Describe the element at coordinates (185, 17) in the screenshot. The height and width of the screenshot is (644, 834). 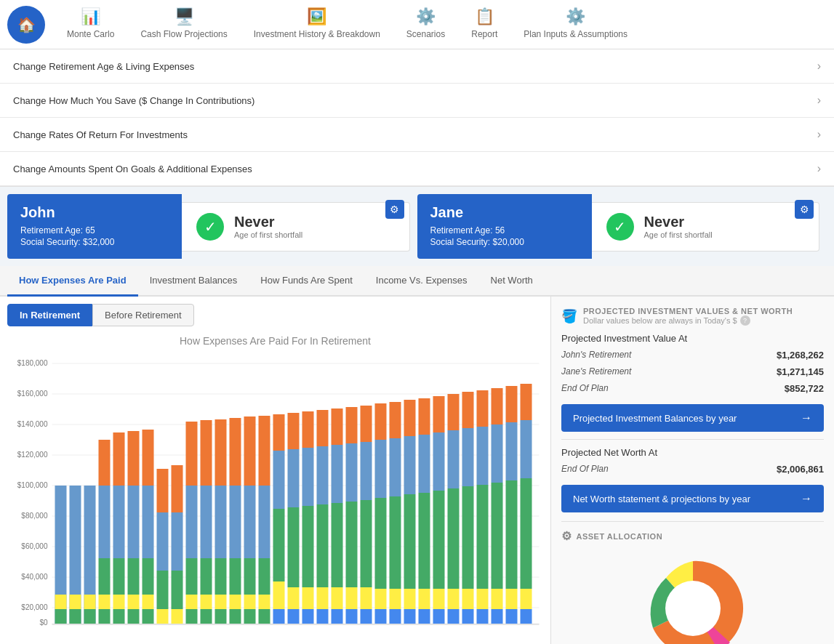
I see `cash-flow-icon: 🖥️` at that location.